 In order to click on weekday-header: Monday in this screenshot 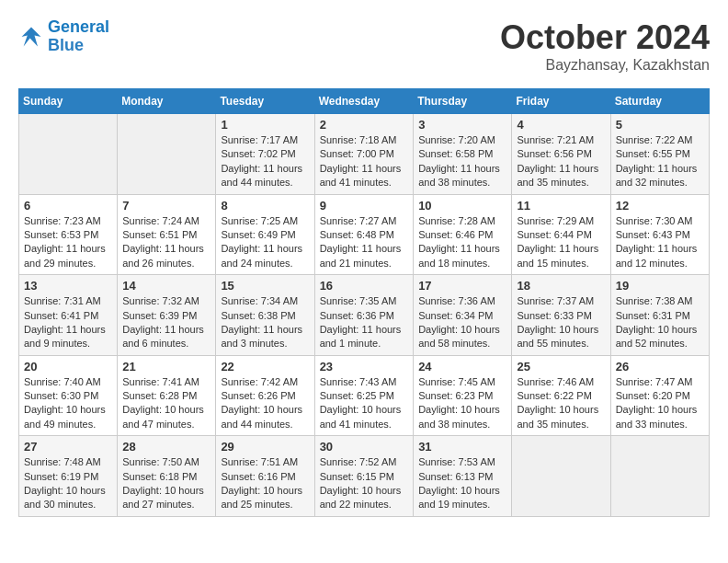, I will do `click(167, 101)`.